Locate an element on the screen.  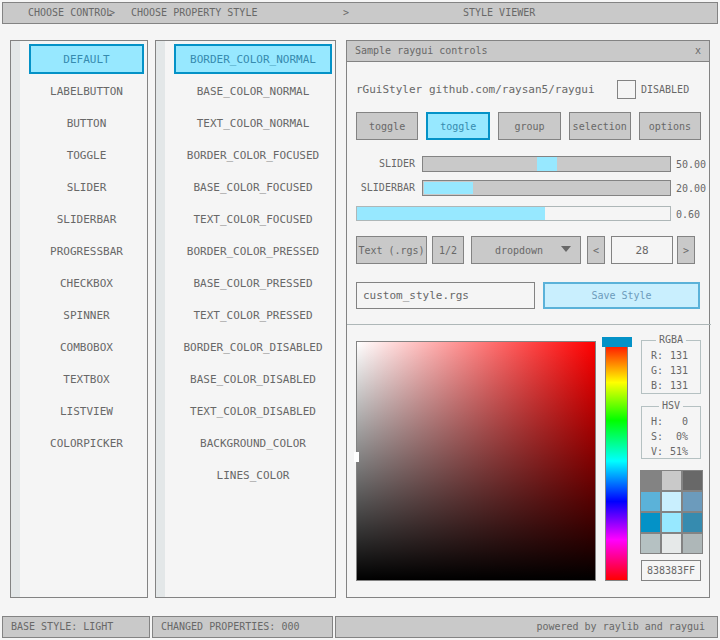
toggle-button-label: toggle is located at coordinates (458, 126).